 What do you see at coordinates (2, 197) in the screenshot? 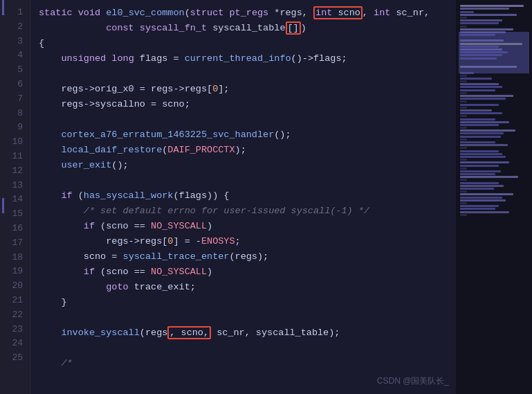
I see `left-gutter` at bounding box center [2, 197].